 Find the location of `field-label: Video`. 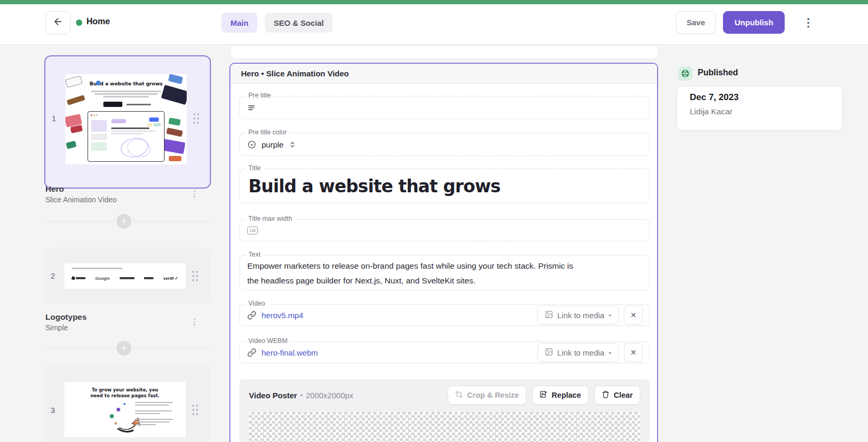

field-label: Video is located at coordinates (257, 303).